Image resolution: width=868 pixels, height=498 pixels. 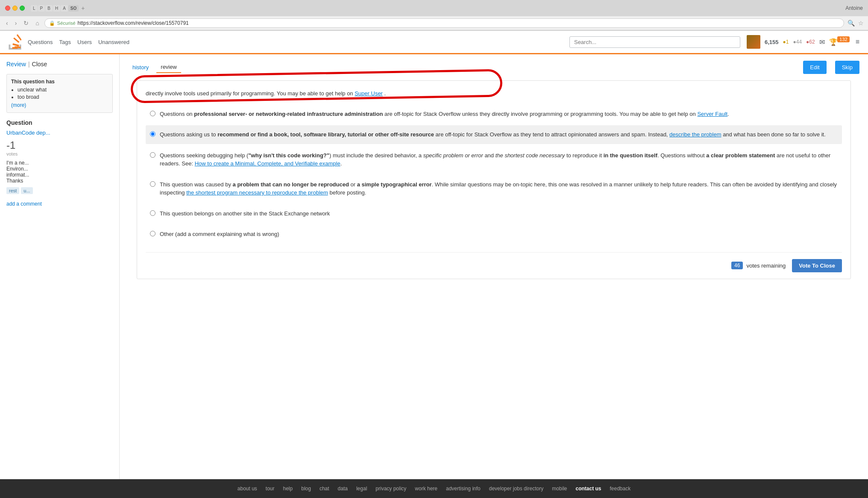 I want to click on footer-mobile: mobile, so click(x=560, y=489).